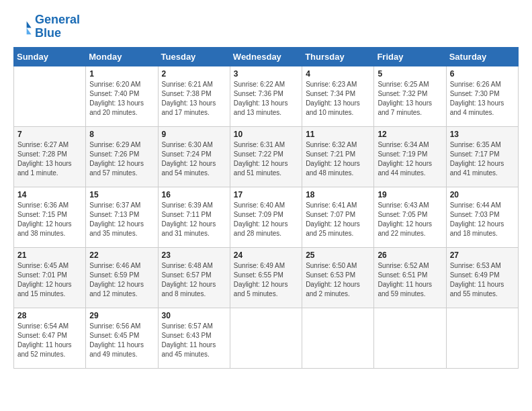  Describe the element at coordinates (50, 338) in the screenshot. I see `calendar-cell: 28Sunrise: 6:54 AM Sunset: 6:47 PM Dayli…` at that location.